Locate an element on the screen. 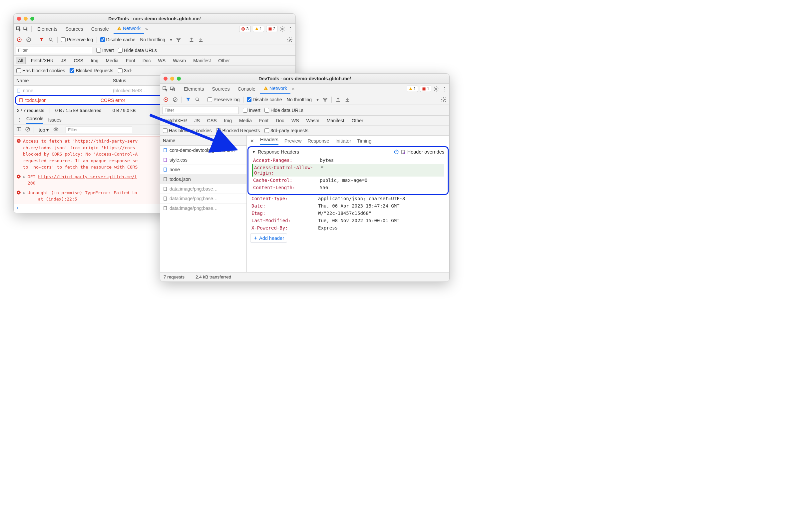  drawer-tab-console: Console is located at coordinates (35, 120).